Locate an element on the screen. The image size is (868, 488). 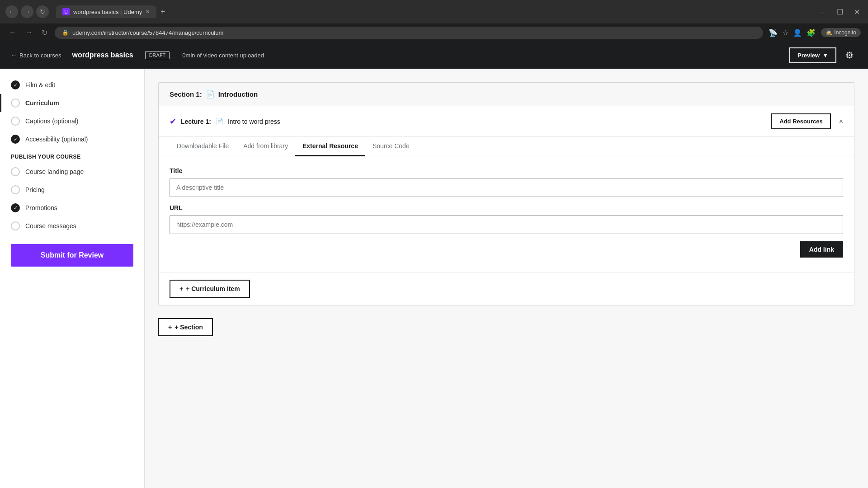
back-to-courses-link: ← Back to courses is located at coordinates (36, 55).